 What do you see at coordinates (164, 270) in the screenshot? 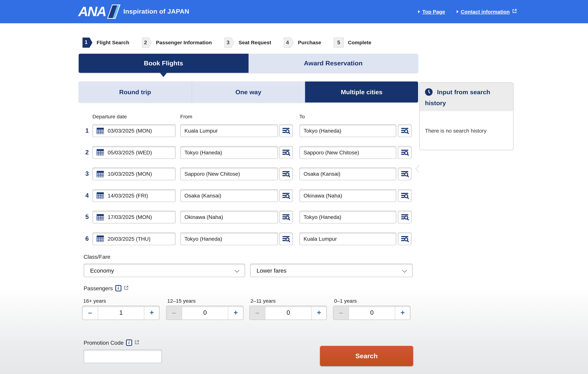
I see `class-select: Economy` at bounding box center [164, 270].